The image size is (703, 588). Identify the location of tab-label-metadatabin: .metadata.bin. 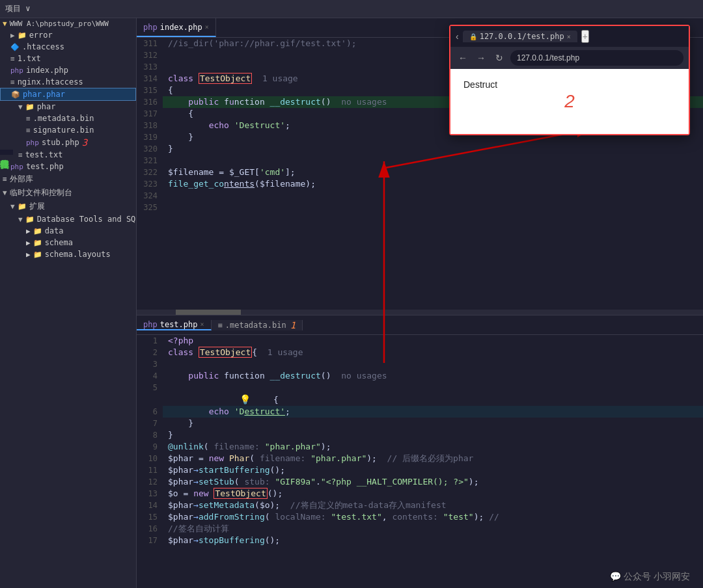
(256, 325).